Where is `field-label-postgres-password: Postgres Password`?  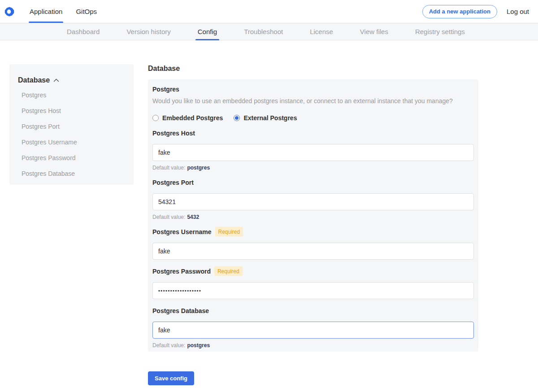 field-label-postgres-password: Postgres Password is located at coordinates (182, 271).